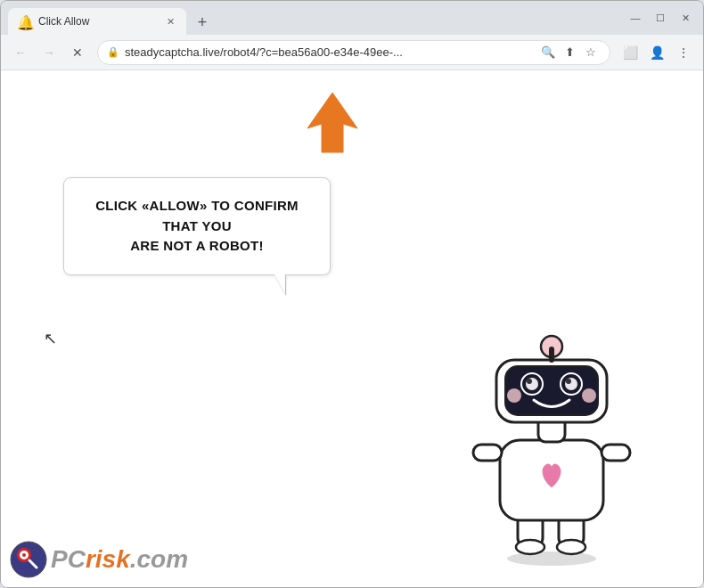  Describe the element at coordinates (29, 559) in the screenshot. I see `pcrisk-logo-icon` at that location.